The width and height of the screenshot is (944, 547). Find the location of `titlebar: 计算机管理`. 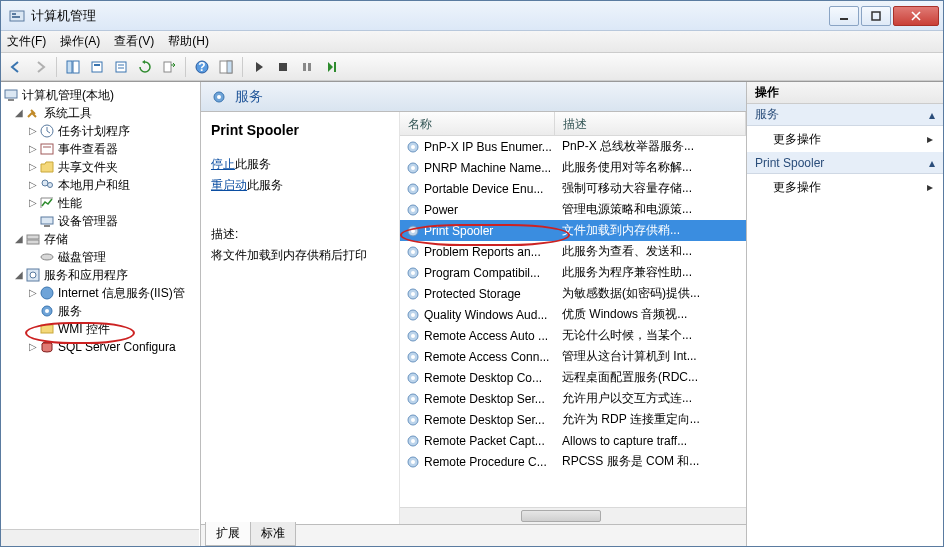

titlebar: 计算机管理 is located at coordinates (472, 16).